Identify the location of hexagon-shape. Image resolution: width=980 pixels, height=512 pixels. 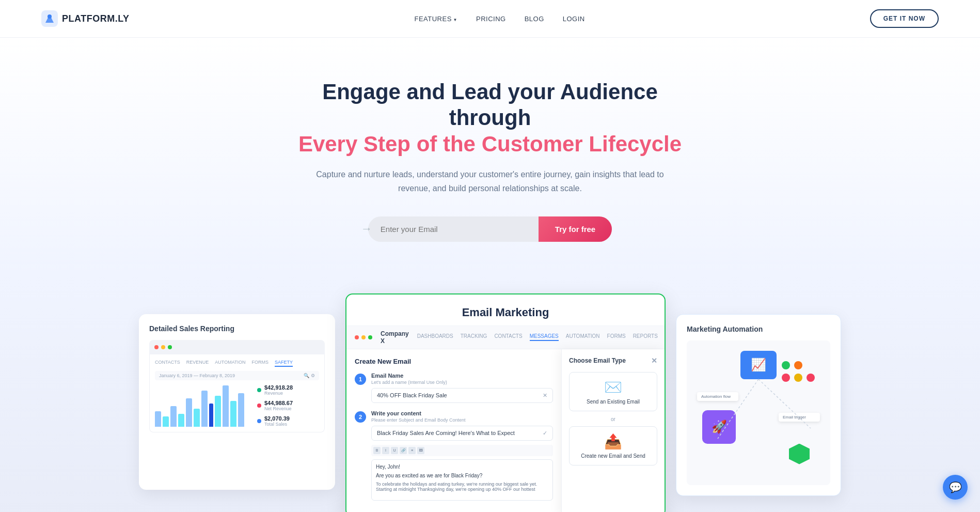
(799, 454).